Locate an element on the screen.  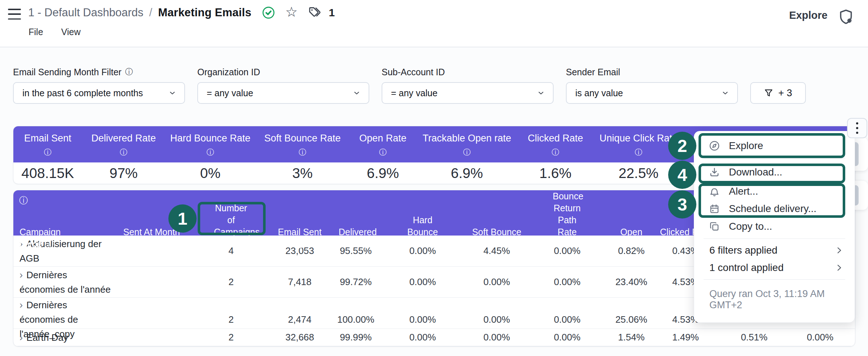
kpi-header-email-sent: Email Sentⓘ is located at coordinates (48, 144).